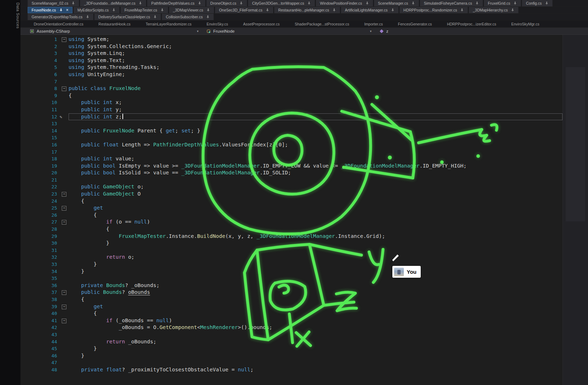  Describe the element at coordinates (291, 250) in the screenshot. I see `code-line: 31` at that location.